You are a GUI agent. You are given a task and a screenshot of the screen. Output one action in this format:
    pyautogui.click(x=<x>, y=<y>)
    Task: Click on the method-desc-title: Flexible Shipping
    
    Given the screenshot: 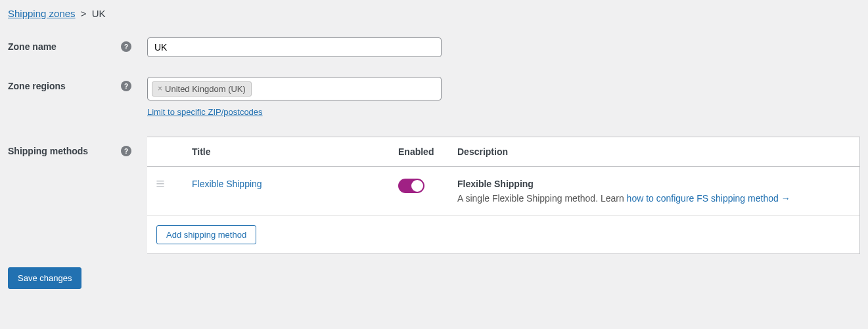 What is the action you would take?
    pyautogui.click(x=654, y=184)
    